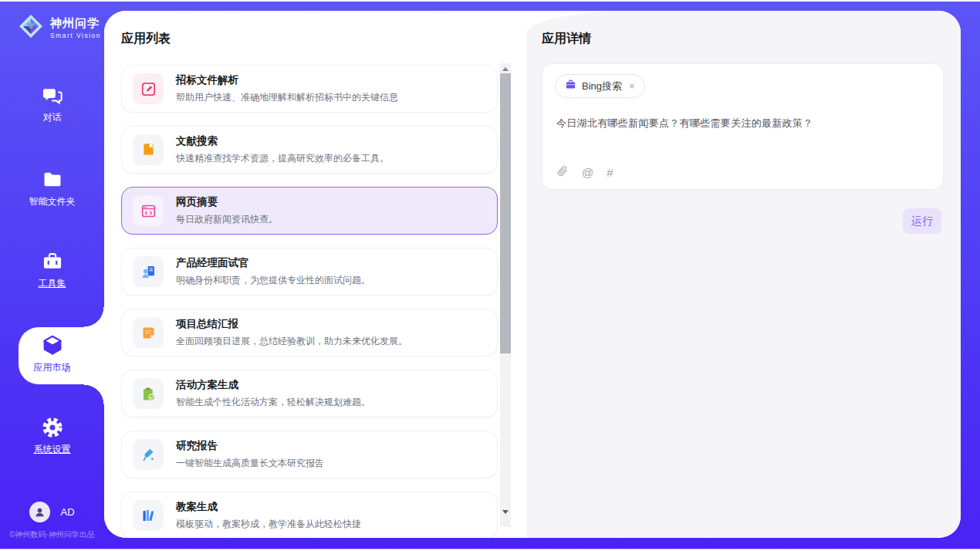  Describe the element at coordinates (505, 69) in the screenshot. I see `scroll-up-icon` at that location.